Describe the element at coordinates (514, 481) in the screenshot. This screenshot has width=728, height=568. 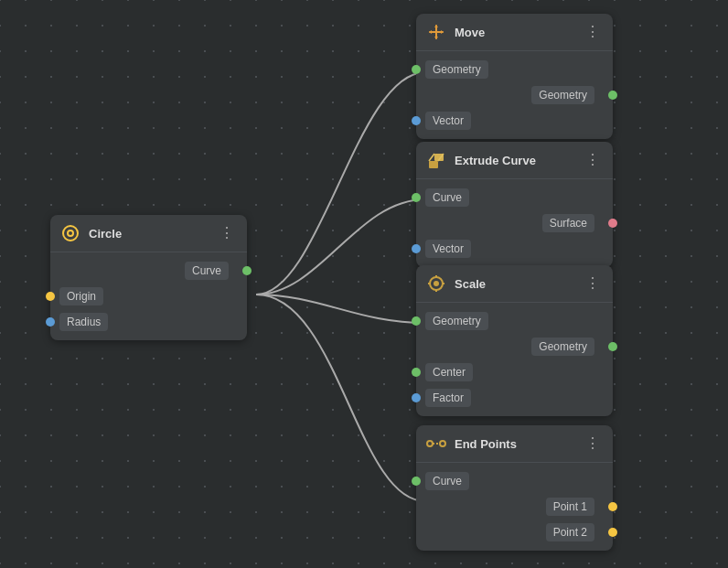
I see `endpoints-input-curve: Curve` at that location.